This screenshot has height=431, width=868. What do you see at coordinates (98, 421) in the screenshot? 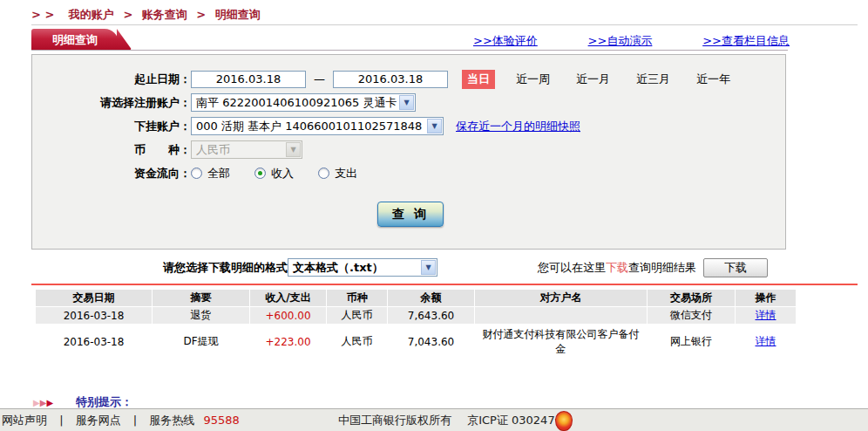
I see `footer-link-service-outlets: 服务网点` at bounding box center [98, 421].